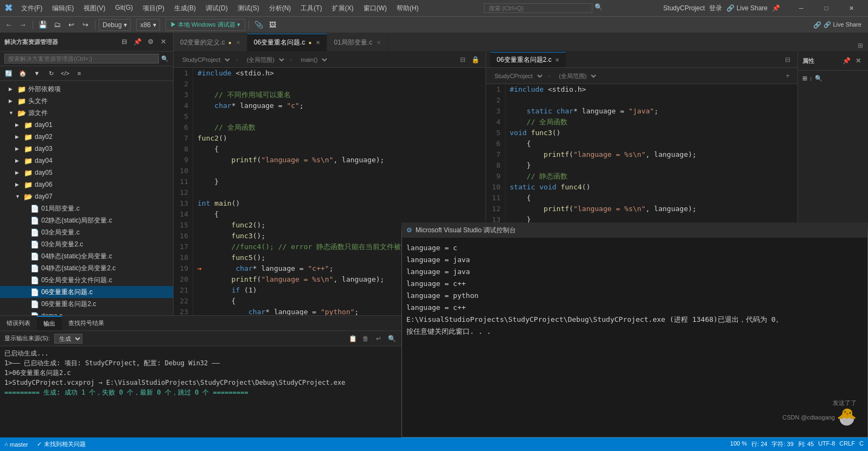  What do you see at coordinates (311, 9) in the screenshot?
I see `menu-tools: 工具(T)` at bounding box center [311, 9].